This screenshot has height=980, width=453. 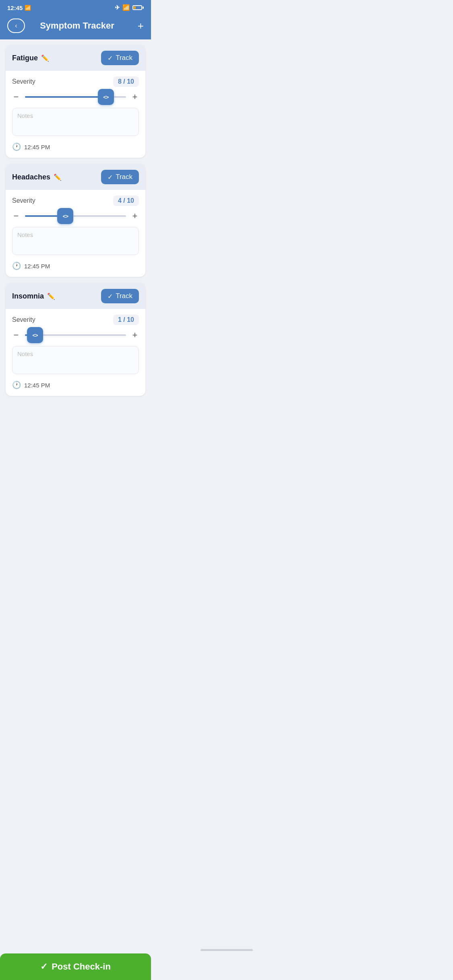 I want to click on slider-thumb-insomnia: <>, so click(x=35, y=335).